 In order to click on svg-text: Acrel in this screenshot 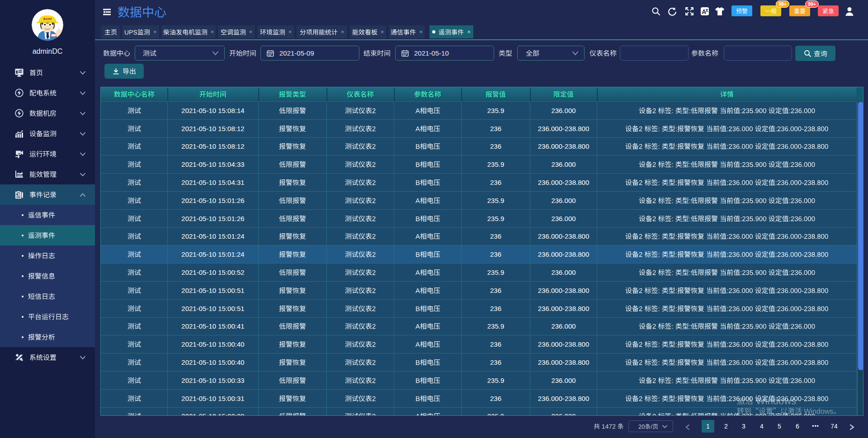, I will do `click(48, 19)`.